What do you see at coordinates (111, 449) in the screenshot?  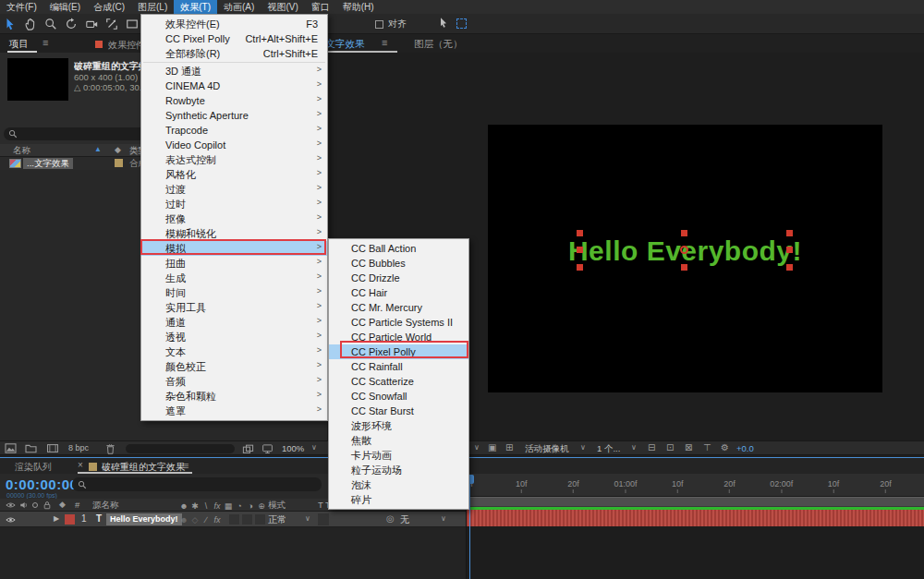 I see `trash-icon` at bounding box center [111, 449].